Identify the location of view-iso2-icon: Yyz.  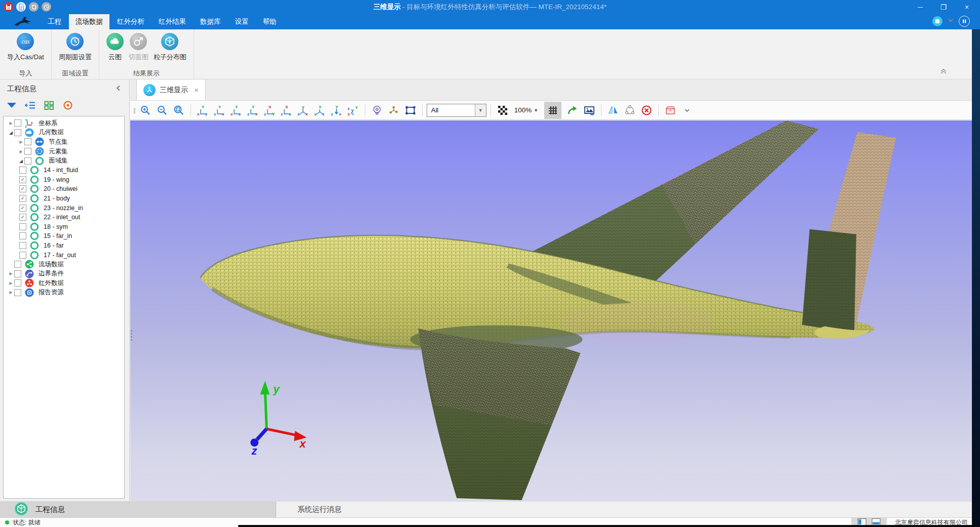
(320, 110).